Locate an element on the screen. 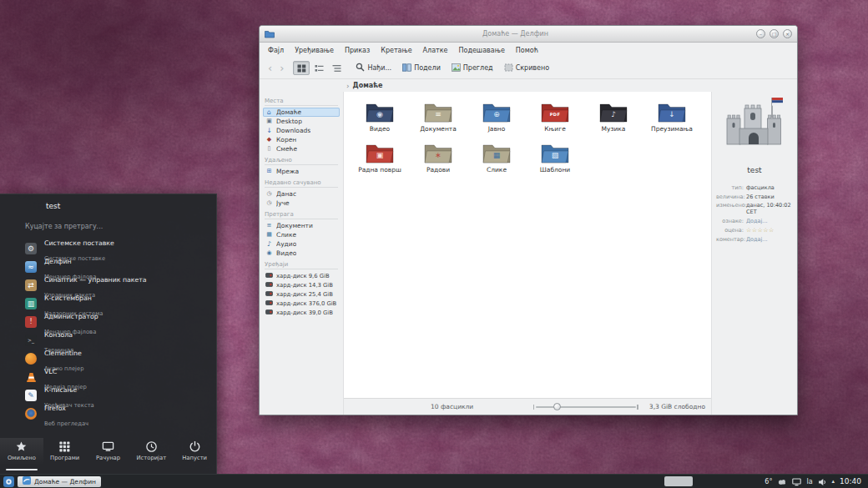  clementine-icon is located at coordinates (31, 359).